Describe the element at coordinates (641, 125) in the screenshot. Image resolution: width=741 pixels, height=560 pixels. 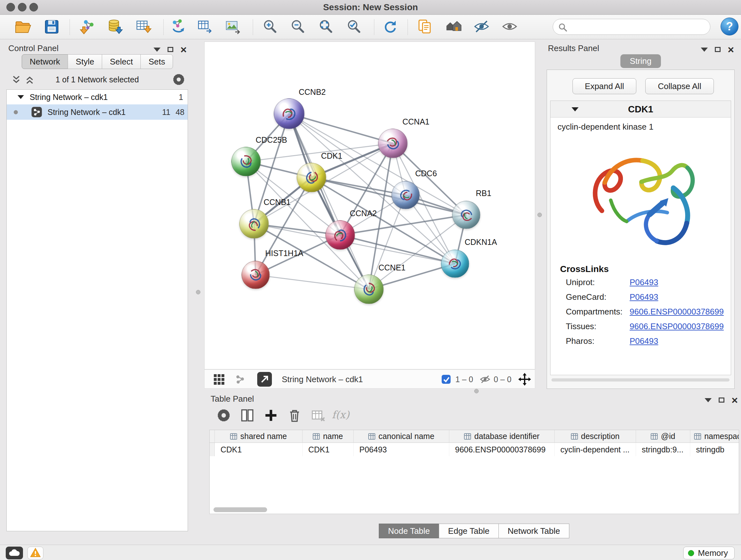
I see `protein-description: cyclin-dependent kinase 1` at that location.